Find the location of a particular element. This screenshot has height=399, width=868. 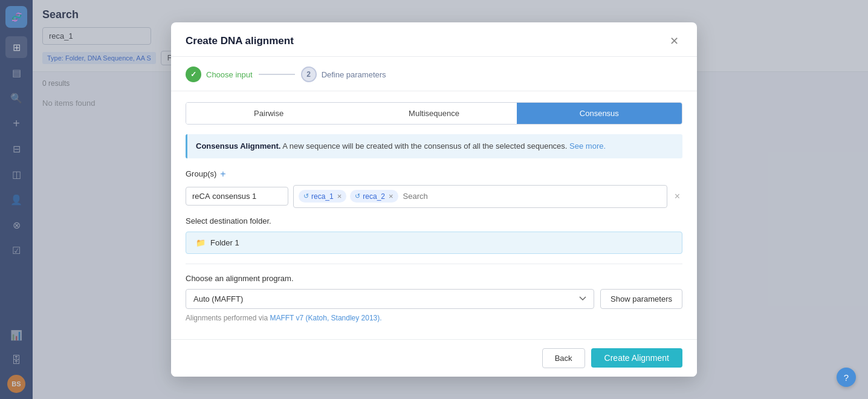

folder-icon: 📁 is located at coordinates (201, 243).